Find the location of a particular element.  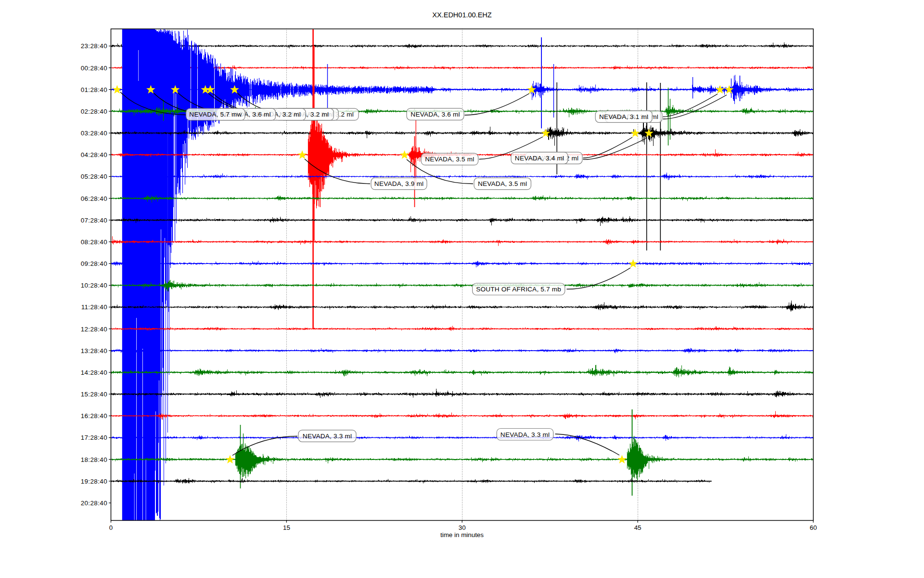

svg-text: 12:28:40 is located at coordinates (94, 329).